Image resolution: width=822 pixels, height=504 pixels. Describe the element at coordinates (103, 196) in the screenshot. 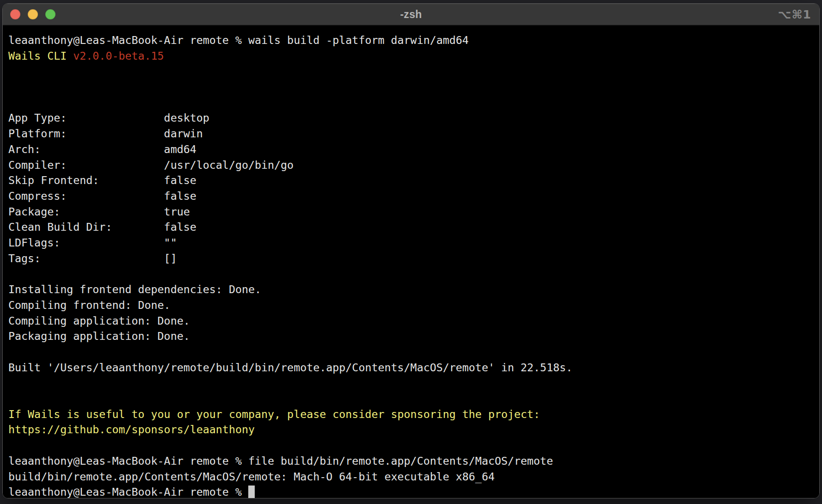

I see `text-segment: Compress: false` at that location.